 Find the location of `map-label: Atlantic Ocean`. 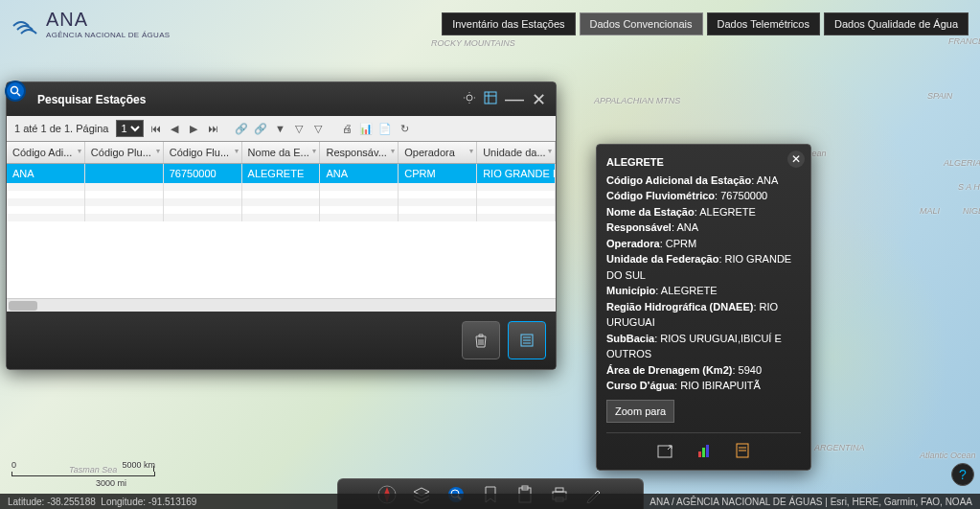

map-label: Atlantic Ocean is located at coordinates (948, 455).